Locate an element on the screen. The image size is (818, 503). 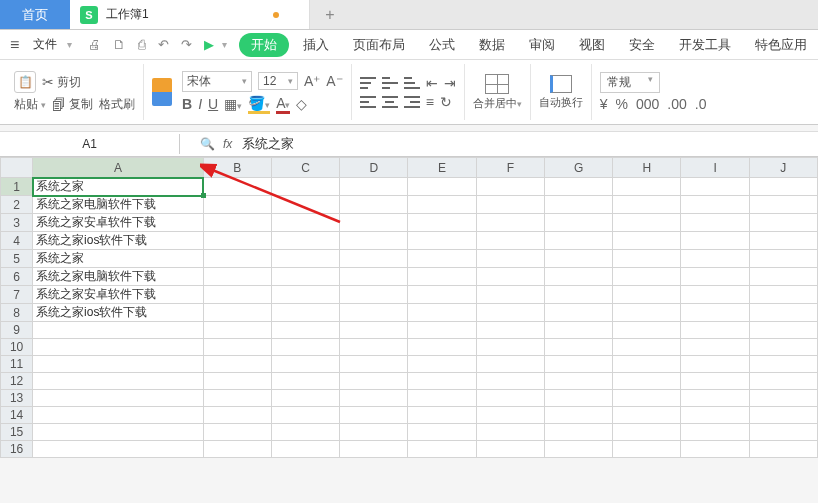
cell: 系统之家ios软件下载 is located at coordinates (118, 241).